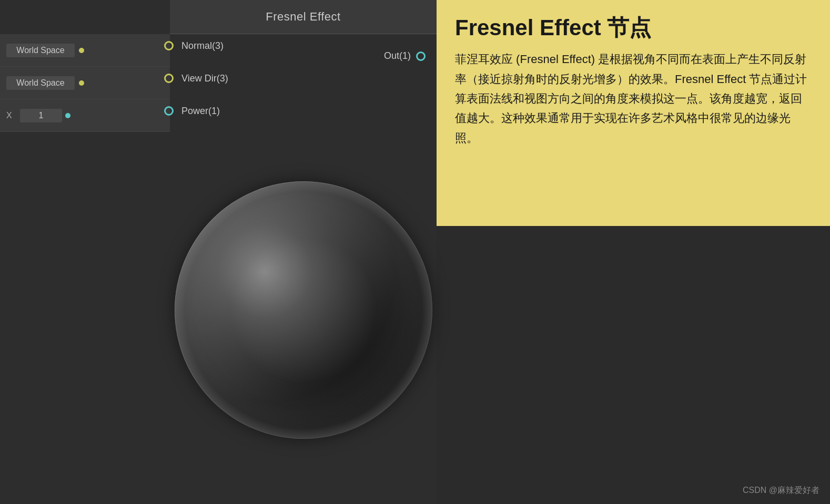 Image resolution: width=830 pixels, height=504 pixels. Describe the element at coordinates (12, 116) in the screenshot. I see `x-label: X` at that location.